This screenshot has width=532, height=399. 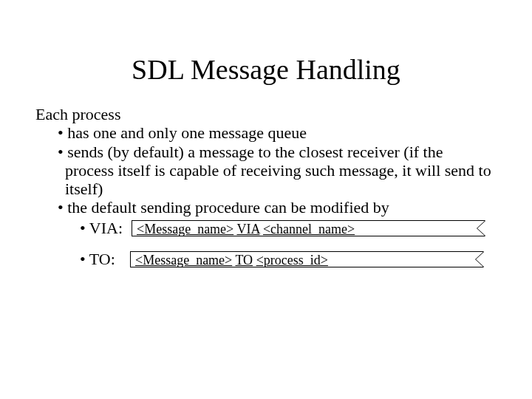 I want to click on sdl-output-symbol-to: <Message_name> TO <process_id>, so click(x=307, y=259).